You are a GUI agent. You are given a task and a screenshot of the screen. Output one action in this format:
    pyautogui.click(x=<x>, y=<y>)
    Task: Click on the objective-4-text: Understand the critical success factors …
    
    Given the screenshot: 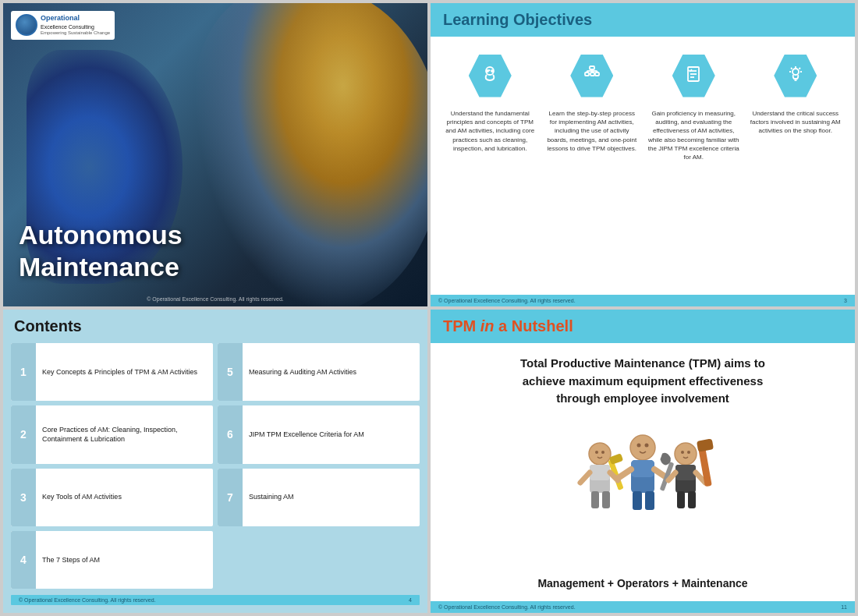 What is the action you would take?
    pyautogui.click(x=796, y=122)
    